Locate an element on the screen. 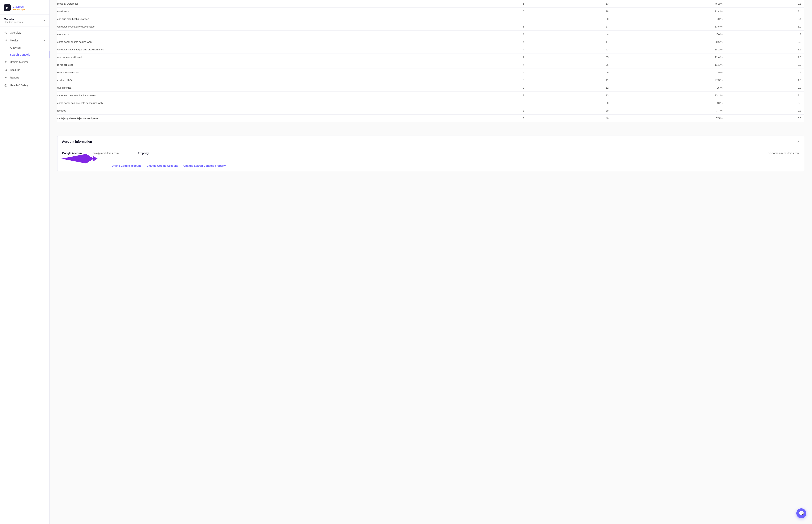 This screenshot has height=524, width=812. query-cell: rss feed is located at coordinates (261, 111).